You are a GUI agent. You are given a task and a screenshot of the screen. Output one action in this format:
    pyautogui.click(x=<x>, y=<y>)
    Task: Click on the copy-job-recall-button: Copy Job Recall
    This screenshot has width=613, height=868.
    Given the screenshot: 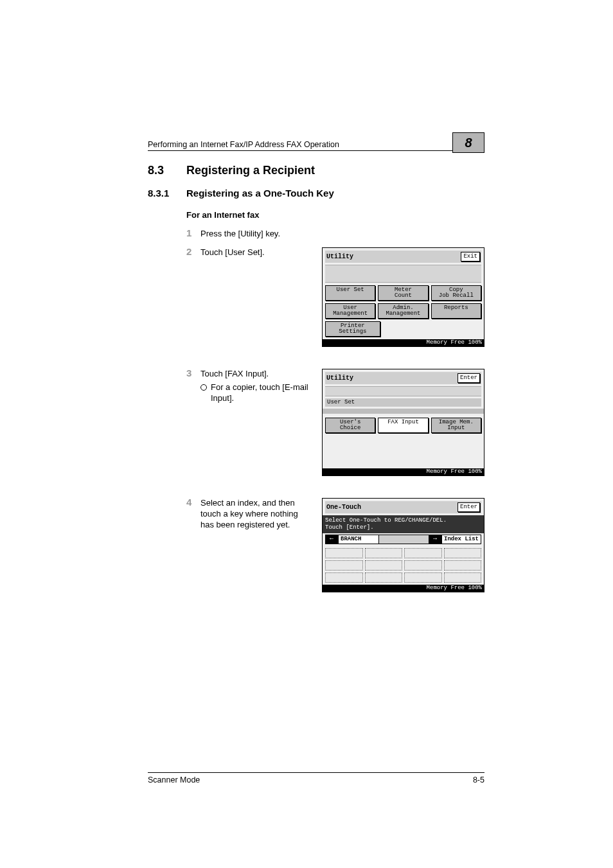 What is the action you would take?
    pyautogui.click(x=456, y=293)
    